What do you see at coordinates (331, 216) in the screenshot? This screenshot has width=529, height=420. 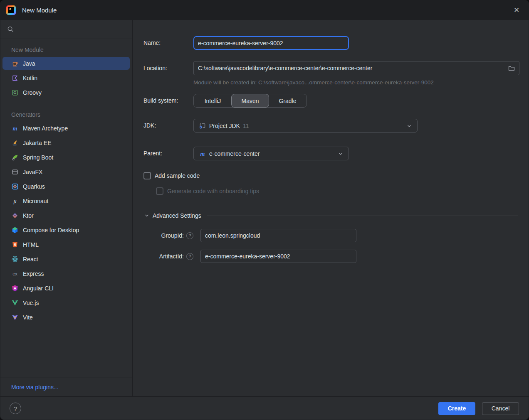 I see `advanced-settings-header: Advanced Settings` at bounding box center [331, 216].